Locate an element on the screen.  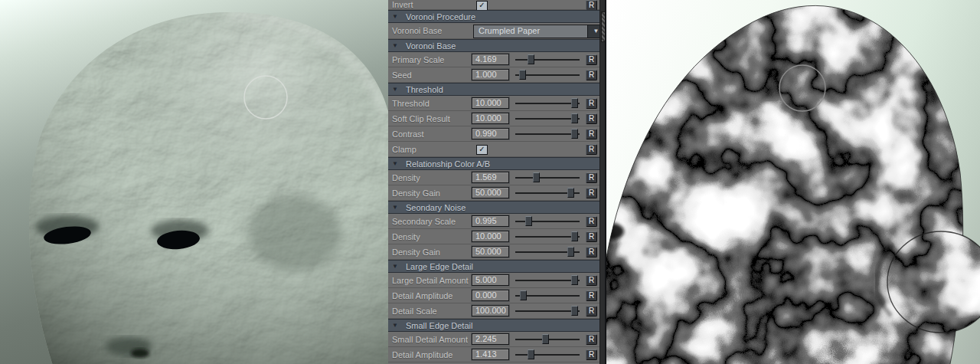
property-row-threshold: Threshold10.000R is located at coordinates (494, 103).